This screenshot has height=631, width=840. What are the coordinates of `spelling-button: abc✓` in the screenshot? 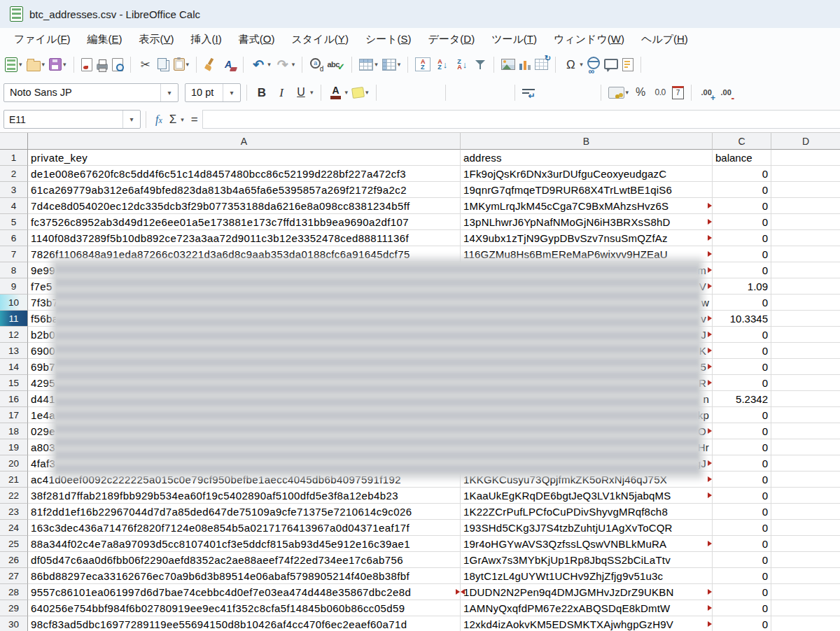 It's located at (336, 64).